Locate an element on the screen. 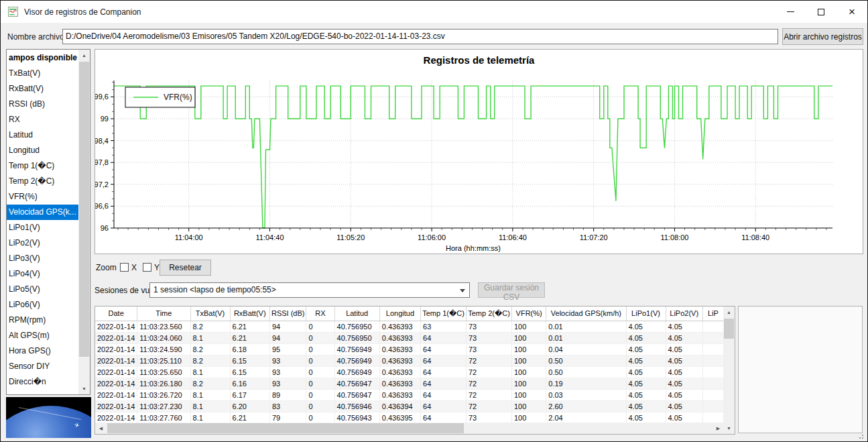 The width and height of the screenshot is (868, 442). field-item-rpm-rpm: RPM(rpm) is located at coordinates (43, 321).